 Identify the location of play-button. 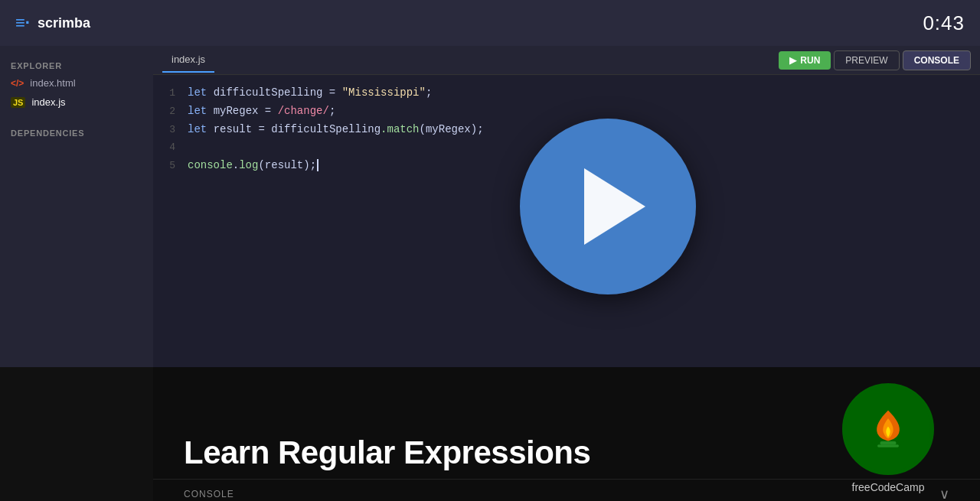
(608, 207).